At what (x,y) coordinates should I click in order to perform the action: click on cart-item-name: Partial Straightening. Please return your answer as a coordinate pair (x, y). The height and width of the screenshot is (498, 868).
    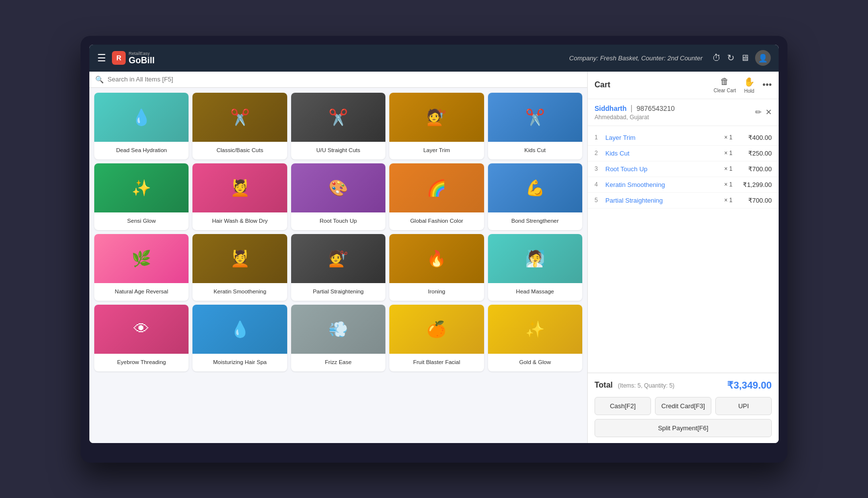
    Looking at the image, I should click on (665, 200).